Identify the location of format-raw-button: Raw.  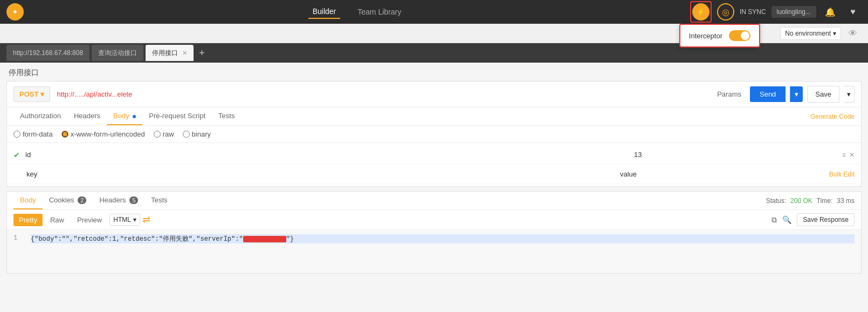
(57, 220).